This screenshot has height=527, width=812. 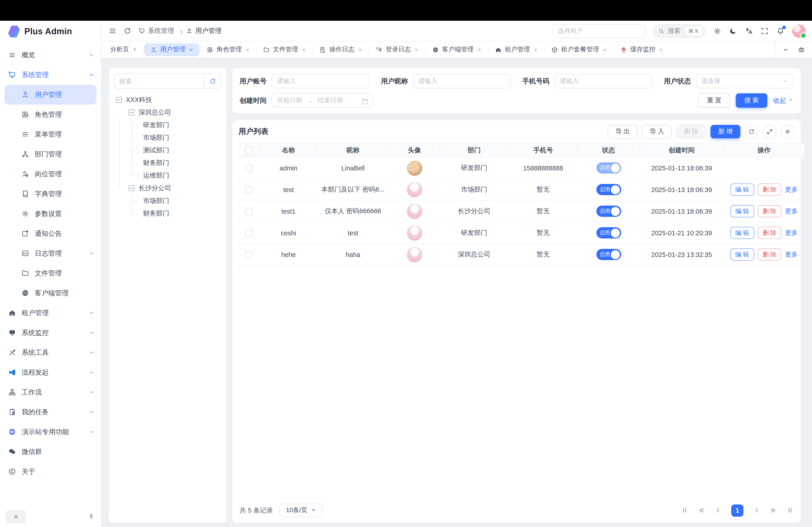 What do you see at coordinates (603, 81) in the screenshot?
I see `phone-input: 请输入` at bounding box center [603, 81].